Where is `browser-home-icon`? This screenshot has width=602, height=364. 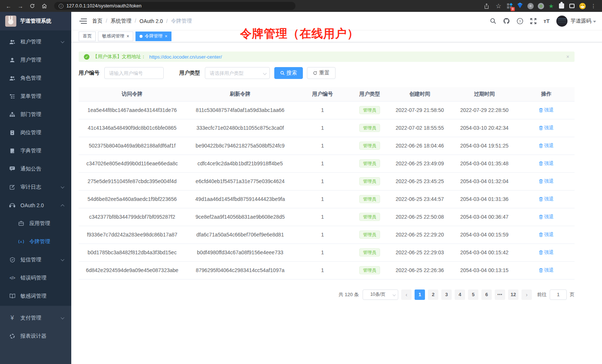 browser-home-icon is located at coordinates (44, 6).